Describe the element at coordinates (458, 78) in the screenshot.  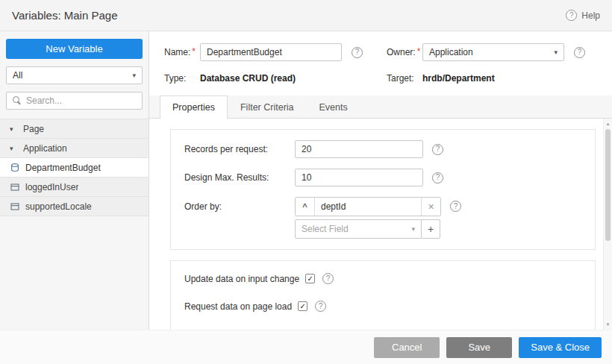
I see `target-value: hrdb/Department` at that location.